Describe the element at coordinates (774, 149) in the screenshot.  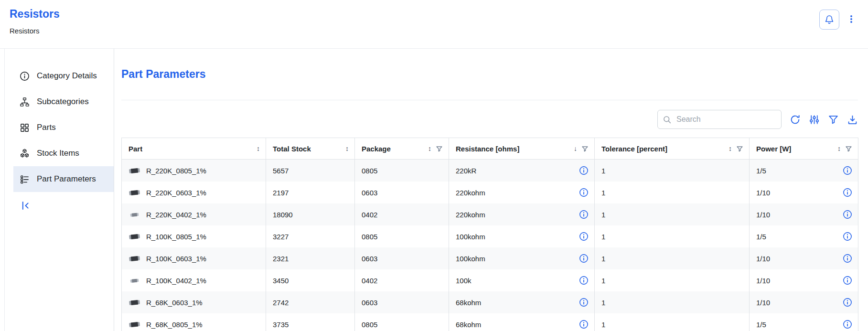
I see `column-label: Power [W]` at that location.